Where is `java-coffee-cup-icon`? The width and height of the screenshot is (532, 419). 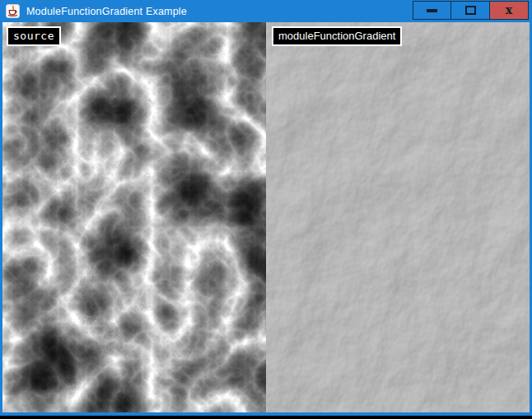
java-coffee-cup-icon is located at coordinates (13, 12).